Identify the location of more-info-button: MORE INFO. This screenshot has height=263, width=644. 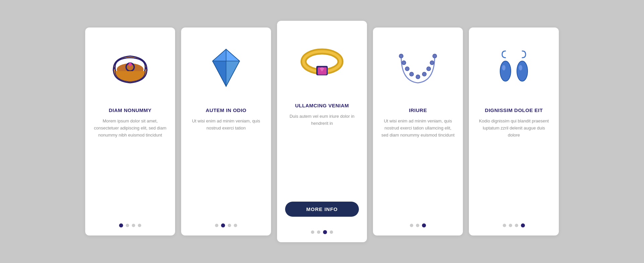
(322, 209).